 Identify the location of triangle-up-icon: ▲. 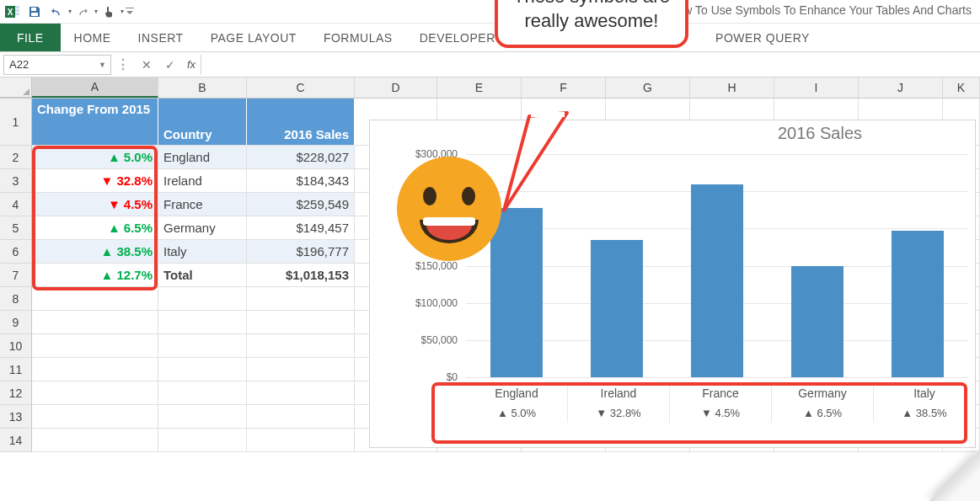
(108, 274).